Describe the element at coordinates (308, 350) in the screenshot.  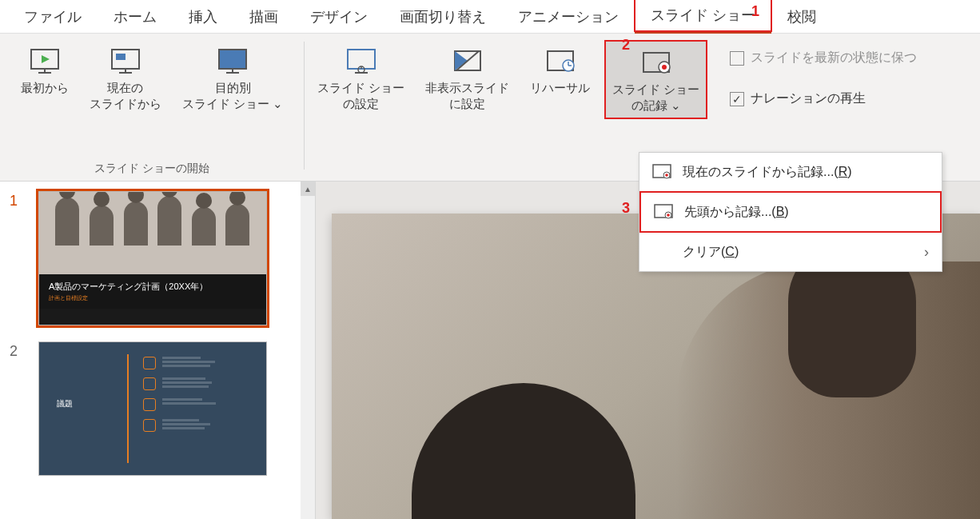
I see `thumbnail-scrollbar: ▲` at that location.